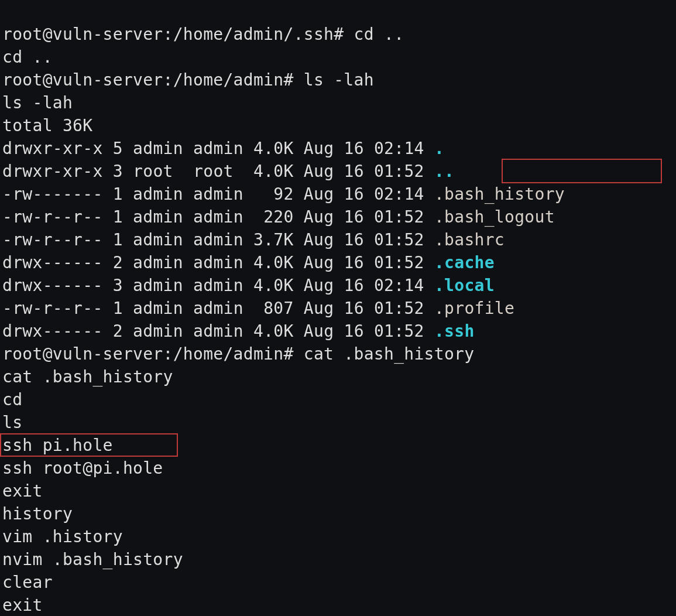 This screenshot has width=676, height=616. I want to click on dir-local: .local, so click(465, 286).